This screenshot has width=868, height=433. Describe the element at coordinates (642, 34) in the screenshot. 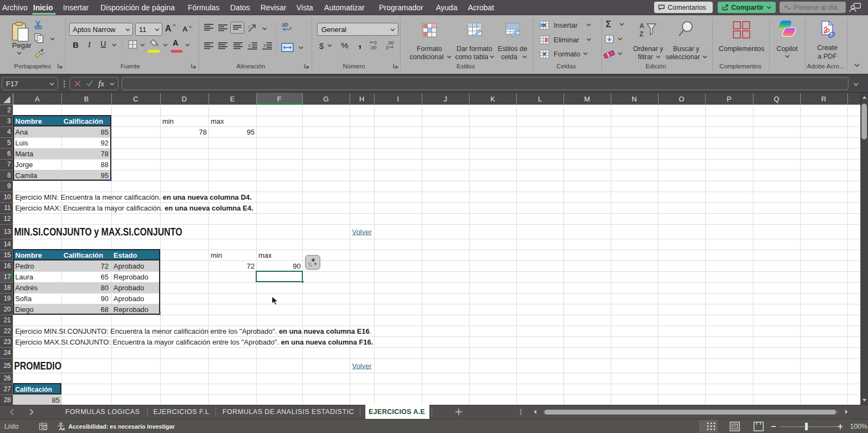

I see `svg-text: Z` at that location.